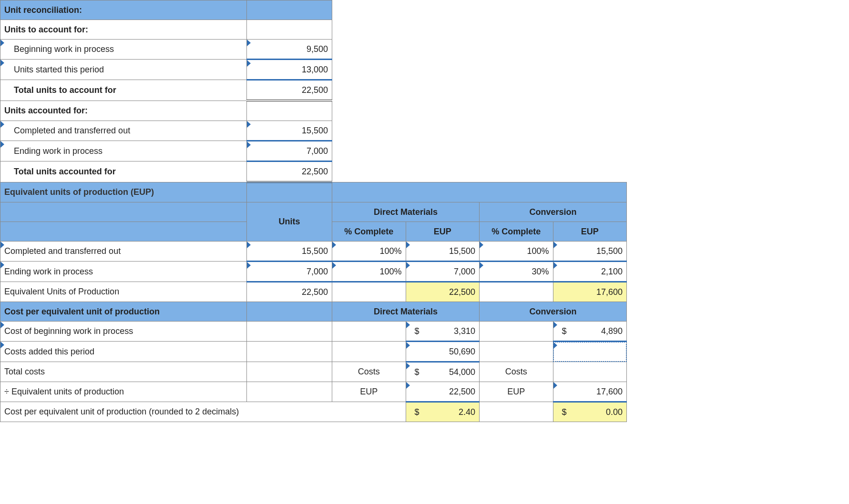 This screenshot has width=849, height=504. Describe the element at coordinates (124, 372) in the screenshot. I see `cpe-total-label: Total costs` at that location.